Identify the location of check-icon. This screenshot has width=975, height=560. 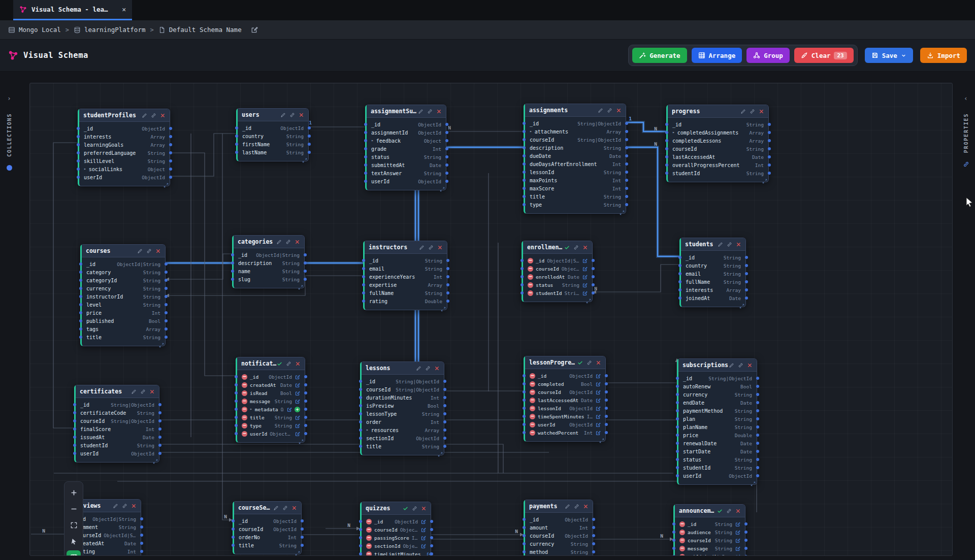
(279, 364).